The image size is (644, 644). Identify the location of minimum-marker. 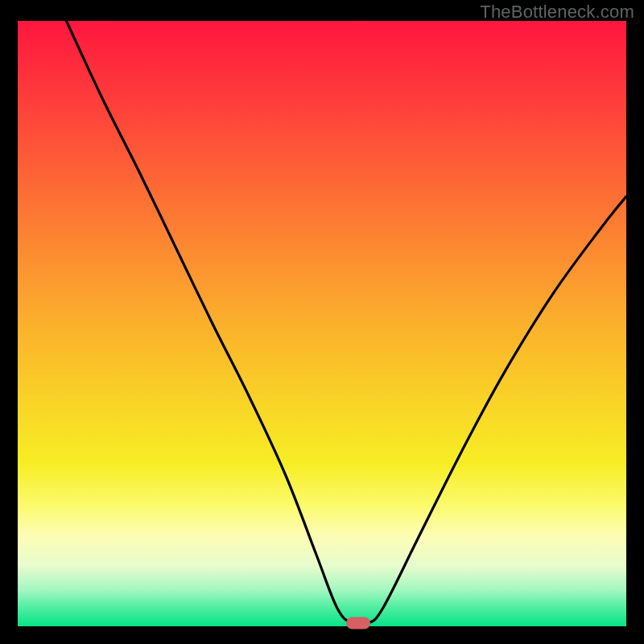
(358, 623).